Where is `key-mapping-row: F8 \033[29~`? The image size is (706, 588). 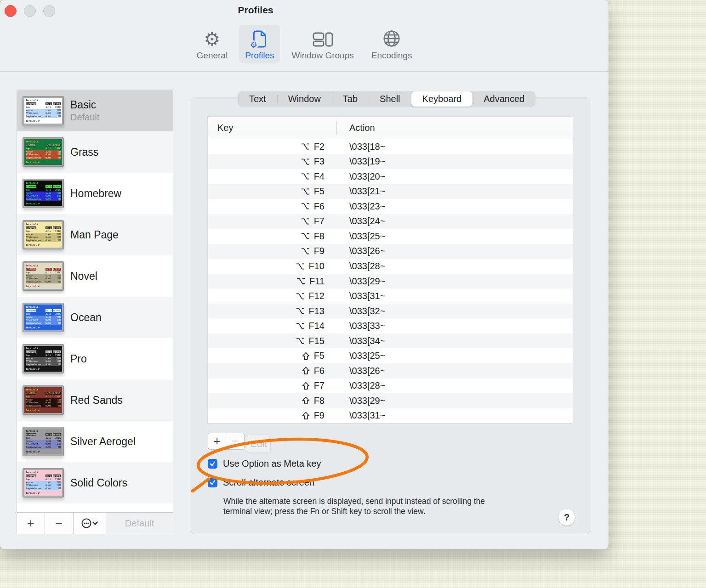
key-mapping-row: F8 \033[29~ is located at coordinates (390, 401).